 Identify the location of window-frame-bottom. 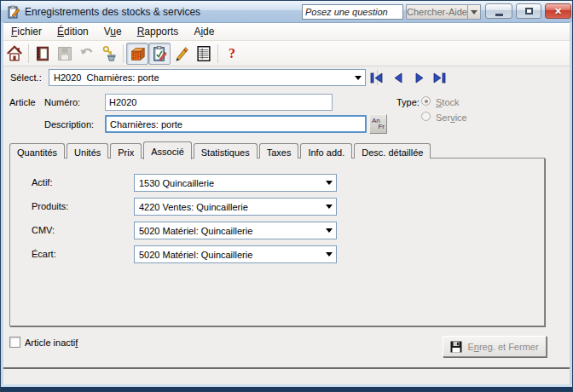
(286, 388).